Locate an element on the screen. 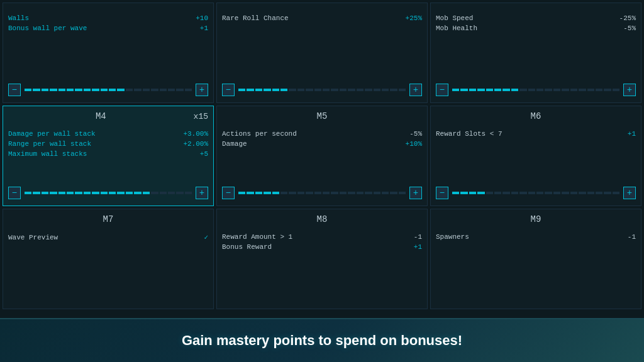  row-value-1: -5% is located at coordinates (630, 28).